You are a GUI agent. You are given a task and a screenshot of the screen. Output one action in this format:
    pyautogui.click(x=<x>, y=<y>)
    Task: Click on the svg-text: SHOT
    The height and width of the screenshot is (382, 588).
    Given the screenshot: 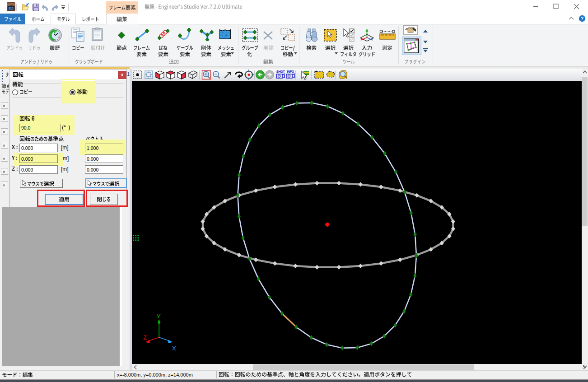 What is the action you would take?
    pyautogui.click(x=281, y=71)
    